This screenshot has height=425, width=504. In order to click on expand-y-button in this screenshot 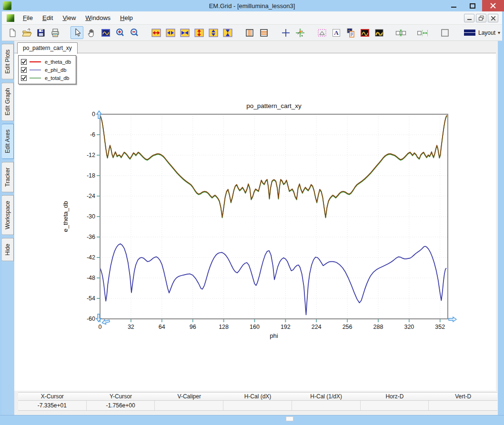, I will do `click(199, 32)`.